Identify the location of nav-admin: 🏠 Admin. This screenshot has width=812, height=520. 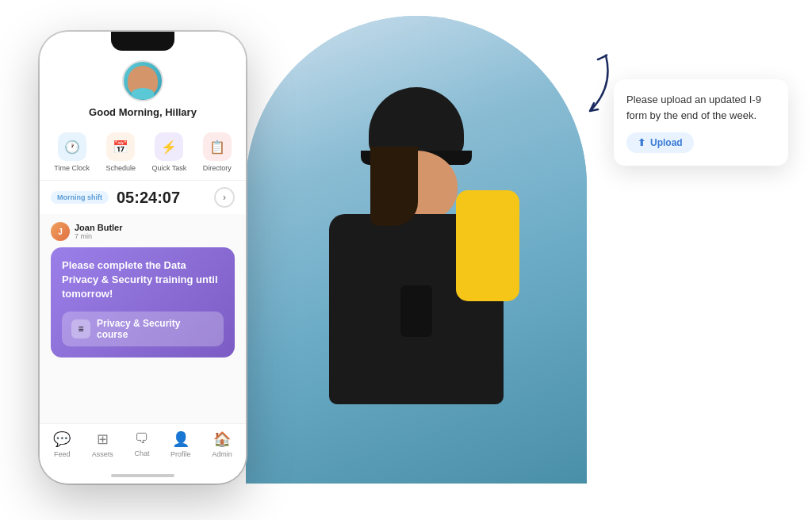
(222, 444).